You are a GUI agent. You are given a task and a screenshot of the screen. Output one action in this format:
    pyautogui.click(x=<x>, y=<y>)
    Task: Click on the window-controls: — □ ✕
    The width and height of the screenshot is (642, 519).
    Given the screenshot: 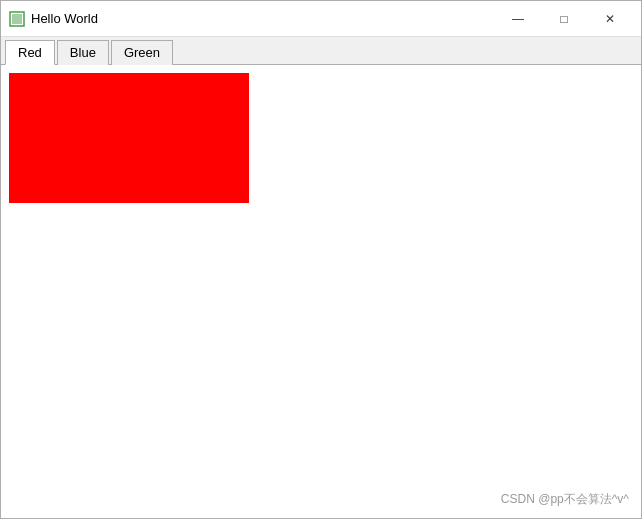 What is the action you would take?
    pyautogui.click(x=564, y=19)
    